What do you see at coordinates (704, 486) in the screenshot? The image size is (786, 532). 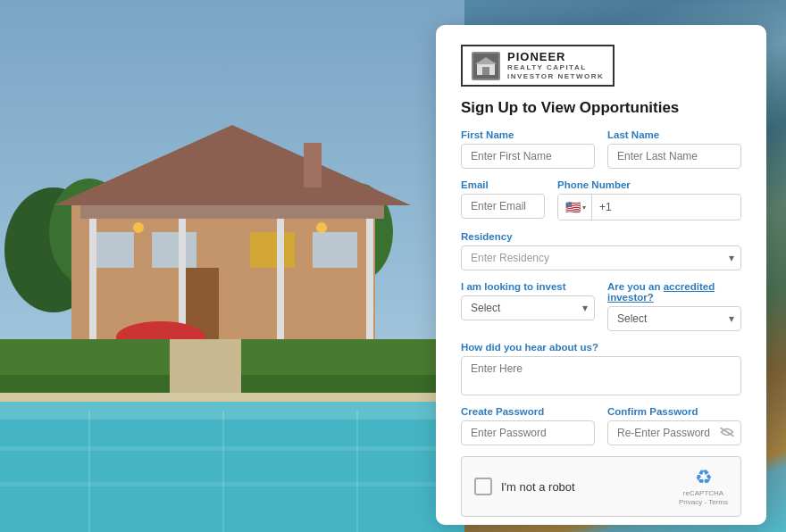 I see `recaptcha-logo: ♻ reCAPTCHA Privacy - Terms` at bounding box center [704, 486].